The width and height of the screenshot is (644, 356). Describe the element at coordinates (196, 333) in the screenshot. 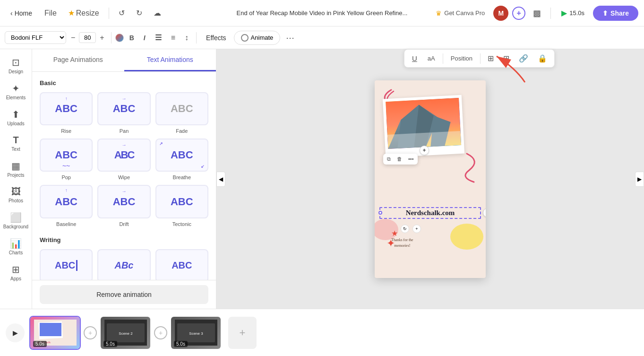

I see `timeline-track-3: Scene 3 5.0s` at that location.